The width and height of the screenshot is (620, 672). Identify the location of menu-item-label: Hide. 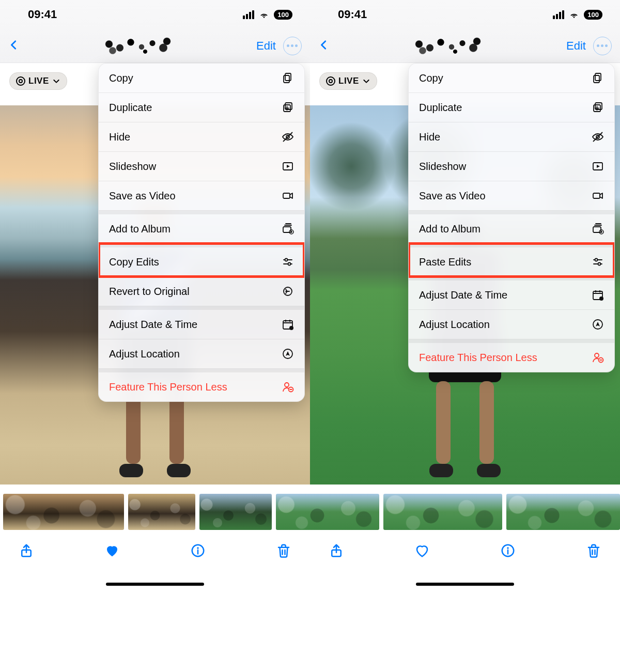
(430, 137).